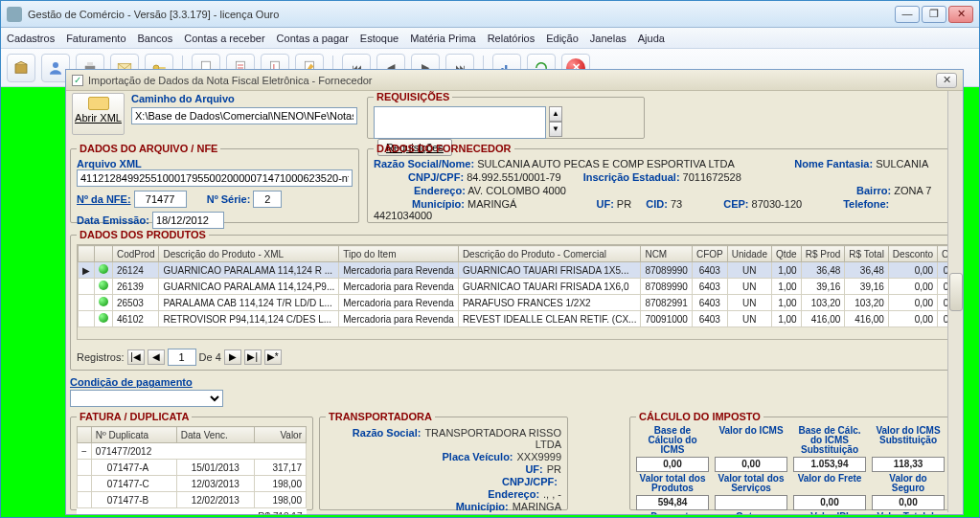 This screenshot has width=980, height=518. Describe the element at coordinates (460, 123) in the screenshot. I see `requisicoes-textarea` at that location.